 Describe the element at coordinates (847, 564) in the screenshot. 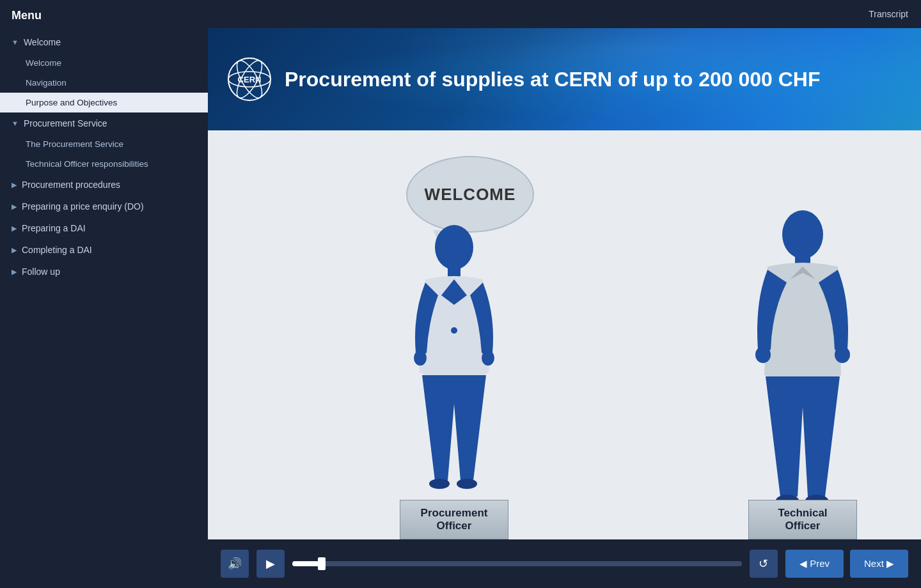

I see `nav-buttons: ◀ Prev Next ▶` at that location.